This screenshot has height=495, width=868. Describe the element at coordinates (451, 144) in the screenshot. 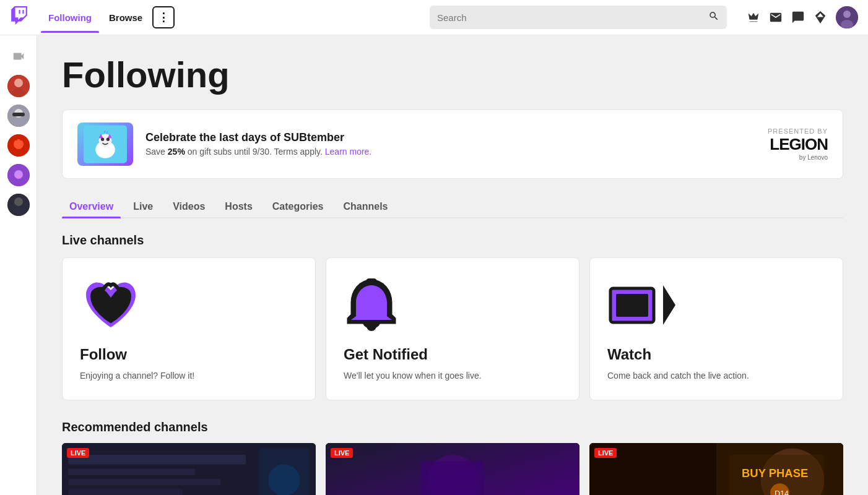

I see `promo-text: Celebrate the last days of SUBtember Sav…` at that location.